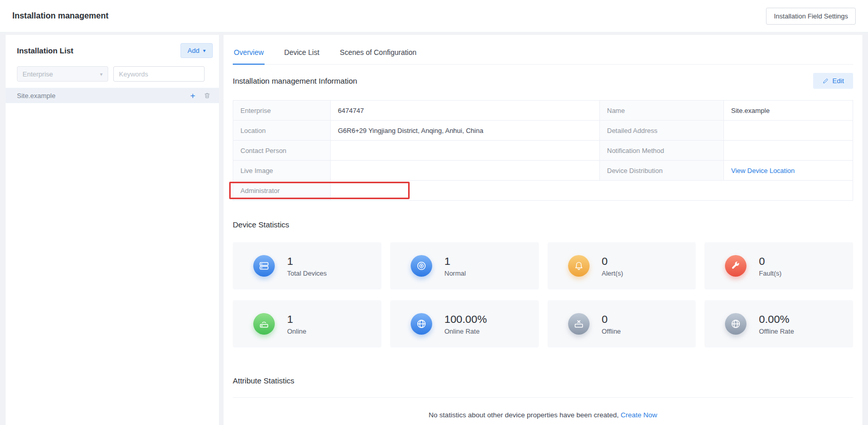 The height and width of the screenshot is (425, 868). Describe the element at coordinates (779, 324) in the screenshot. I see `stat-card-offline-rate: 0.00% Offline Rate` at that location.